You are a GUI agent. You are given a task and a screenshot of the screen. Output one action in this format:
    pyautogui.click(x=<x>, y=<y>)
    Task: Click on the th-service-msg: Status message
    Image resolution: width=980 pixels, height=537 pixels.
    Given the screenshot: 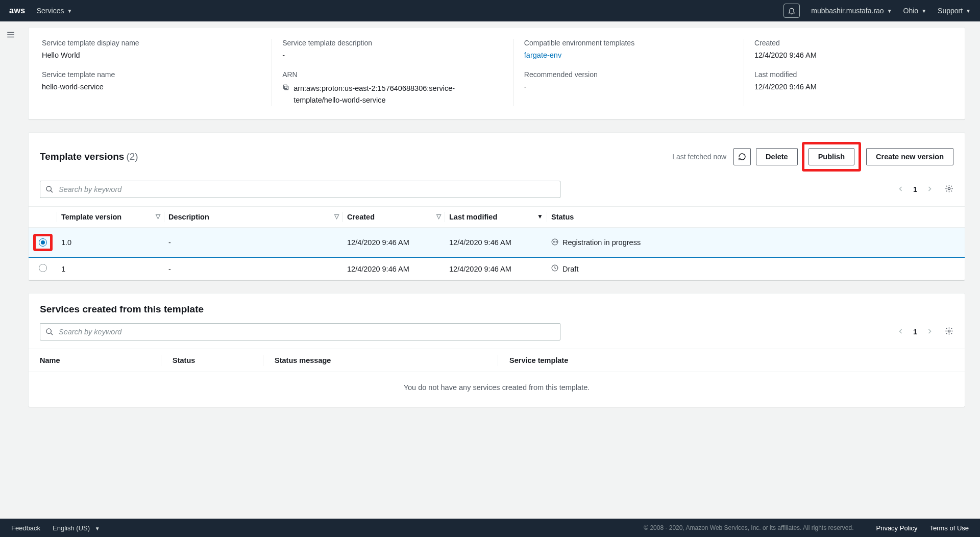 What is the action you would take?
    pyautogui.click(x=303, y=360)
    